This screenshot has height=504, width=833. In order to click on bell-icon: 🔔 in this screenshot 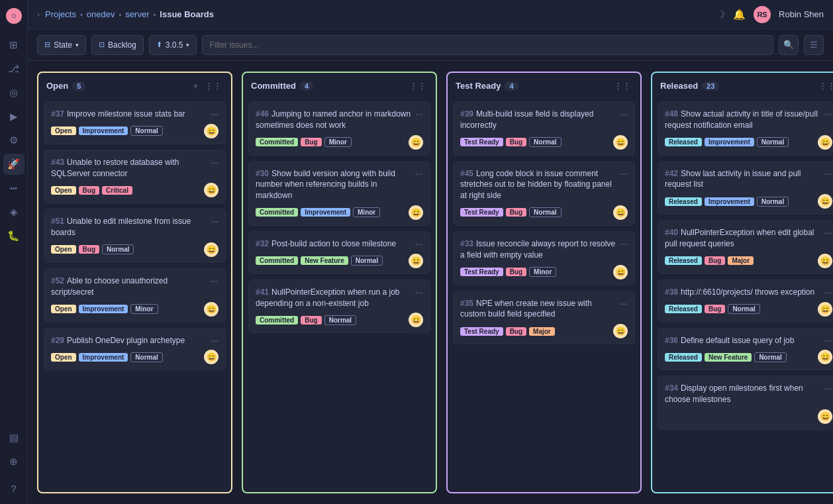, I will do `click(739, 15)`.